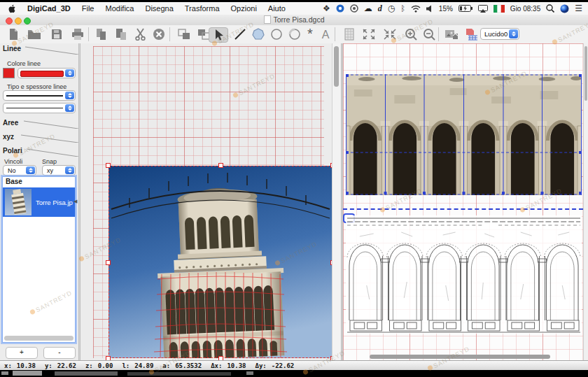 This screenshot has height=377, width=588. I want to click on status-bar: x:10.38 y:22.62 z:0.00 l:24.89 a:65.3532…, so click(294, 365).